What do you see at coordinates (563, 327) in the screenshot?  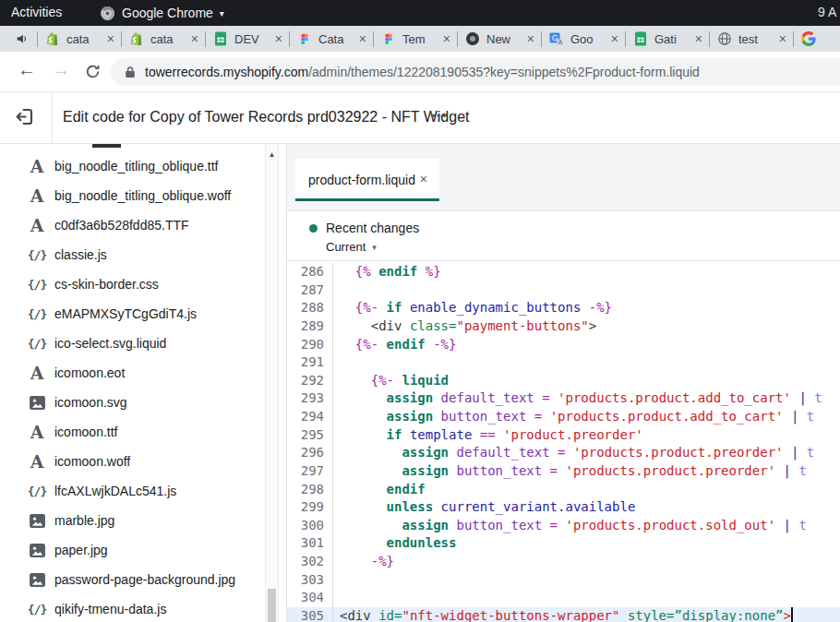 I see `code-line: 289 <div class="payment-buttons">` at bounding box center [563, 327].